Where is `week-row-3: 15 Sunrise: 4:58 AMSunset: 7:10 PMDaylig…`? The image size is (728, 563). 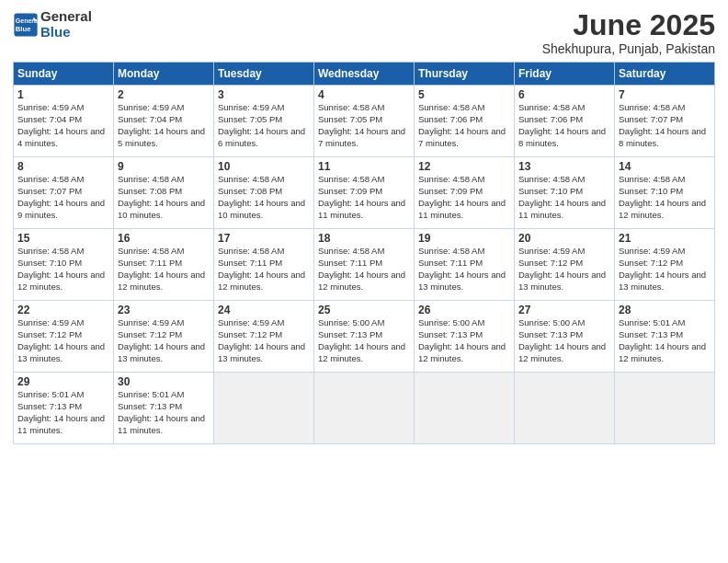 week-row-3: 15 Sunrise: 4:58 AMSunset: 7:10 PMDaylig… is located at coordinates (364, 265).